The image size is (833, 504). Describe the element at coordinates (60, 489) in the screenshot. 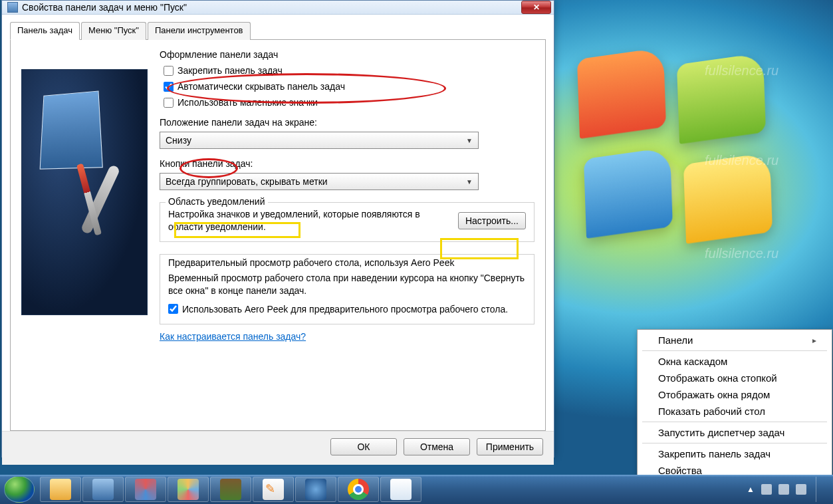

I see `folder-icon` at that location.